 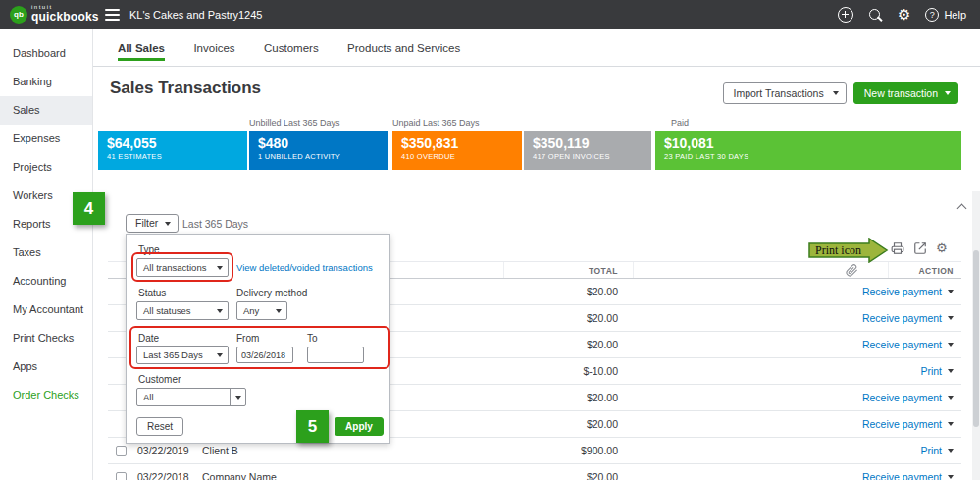 What do you see at coordinates (319, 157) in the screenshot?
I see `tile-sublabel: 1 UNBILLED ACTIVITY` at bounding box center [319, 157].